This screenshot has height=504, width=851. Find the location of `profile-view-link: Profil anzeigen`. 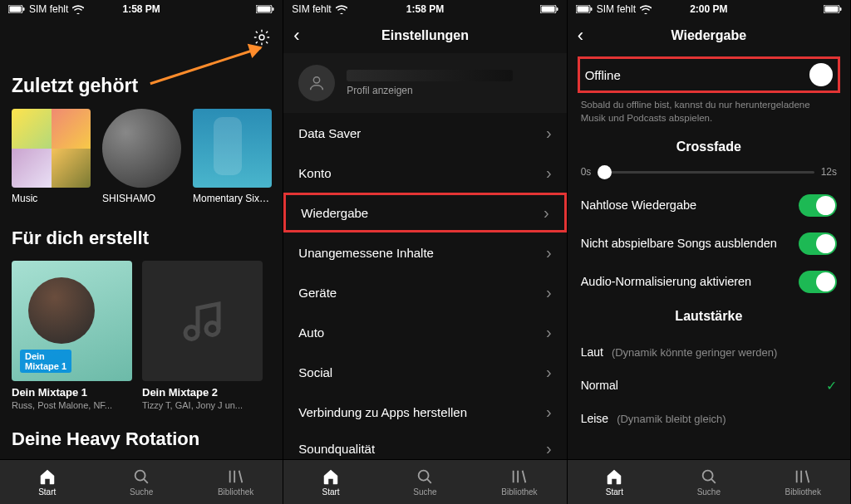

profile-view-link: Profil anzeigen is located at coordinates (449, 91).